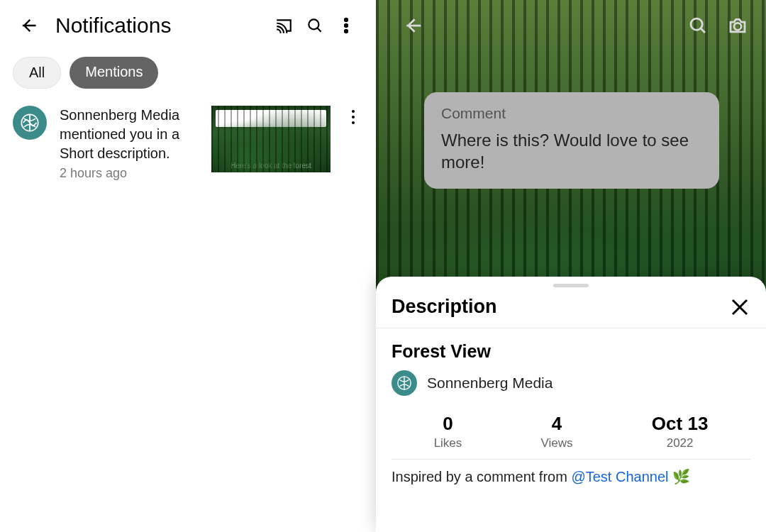 This screenshot has height=532, width=766. I want to click on likes-value: 0, so click(448, 424).